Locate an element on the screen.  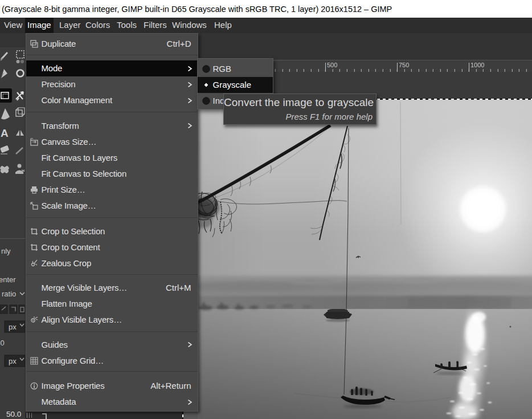
svg-text: 50.0 is located at coordinates (14, 414).